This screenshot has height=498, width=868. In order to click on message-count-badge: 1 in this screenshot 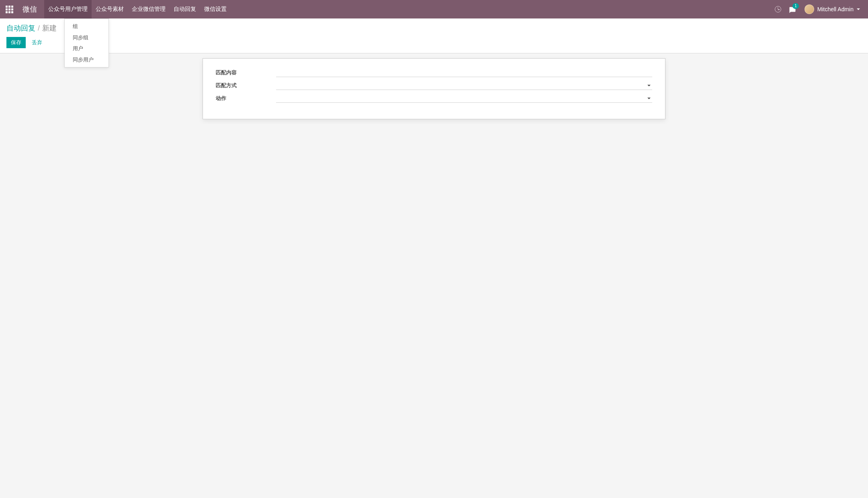, I will do `click(796, 6)`.